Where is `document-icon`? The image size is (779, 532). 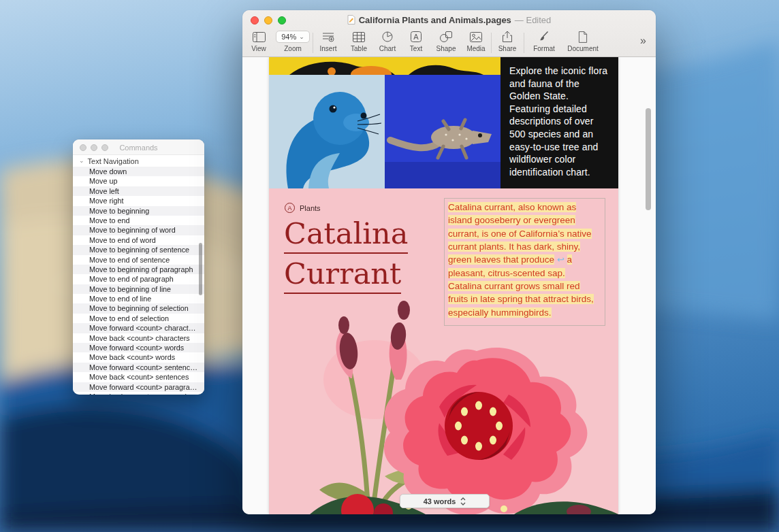 document-icon is located at coordinates (351, 20).